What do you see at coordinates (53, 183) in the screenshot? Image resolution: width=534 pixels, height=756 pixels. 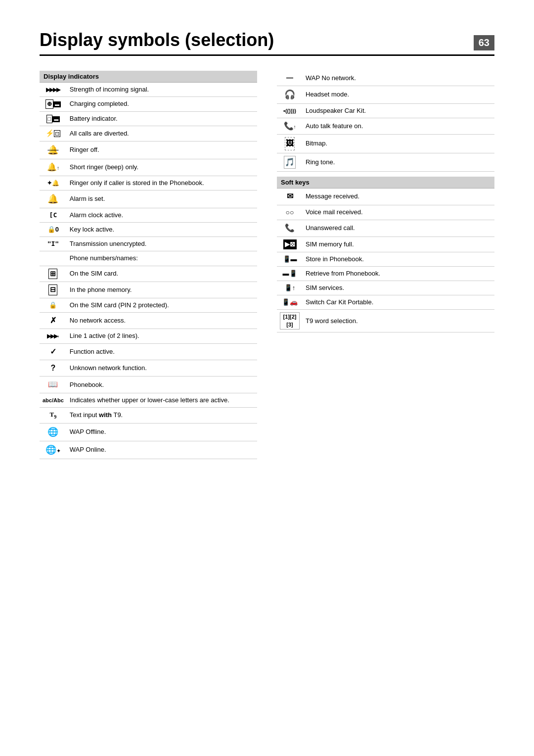 I see `ringer-stored-icon: ✦🔔` at bounding box center [53, 183].